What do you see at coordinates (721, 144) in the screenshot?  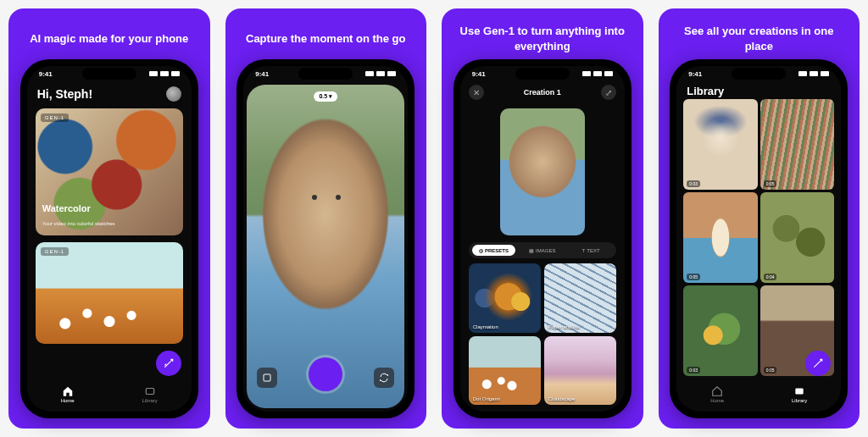 I see `library-item-1: 0:03` at bounding box center [721, 144].